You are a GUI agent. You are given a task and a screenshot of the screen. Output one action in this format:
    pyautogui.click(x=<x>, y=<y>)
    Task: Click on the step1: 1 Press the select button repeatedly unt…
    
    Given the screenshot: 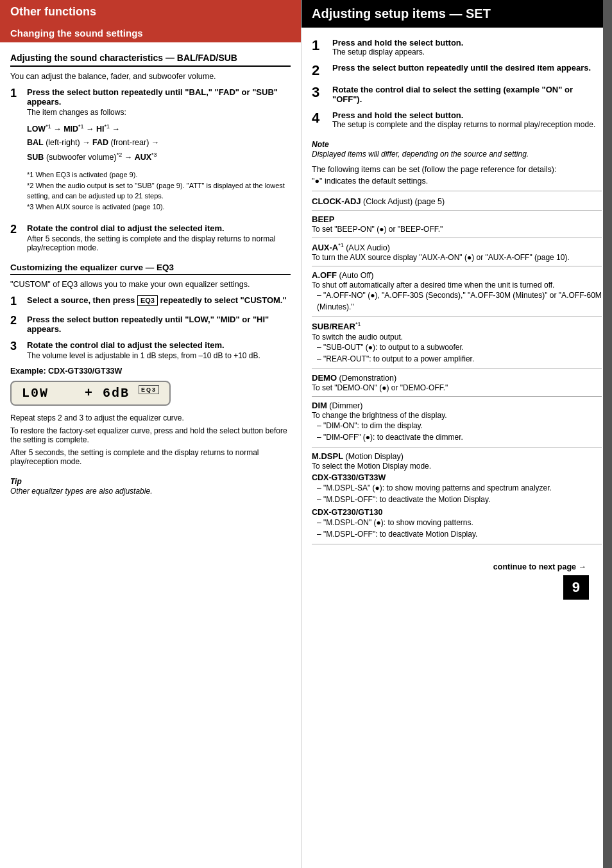 What is the action you would take?
    pyautogui.click(x=150, y=152)
    